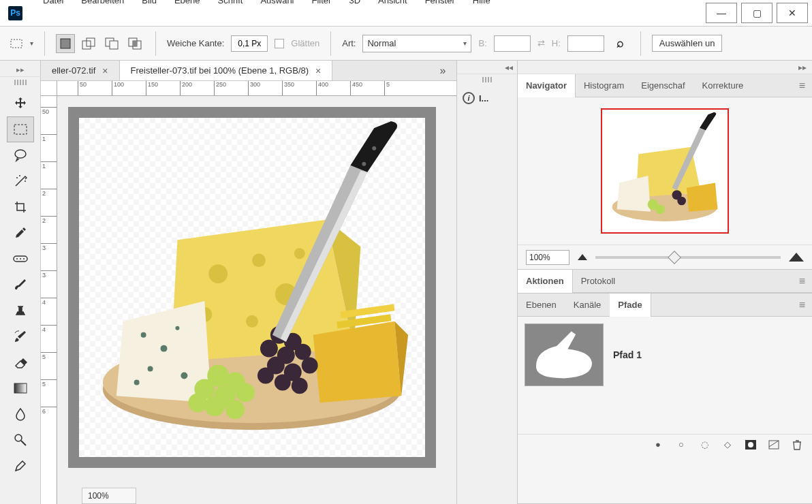  I want to click on tab-adjustments: Korrekture, so click(723, 86).